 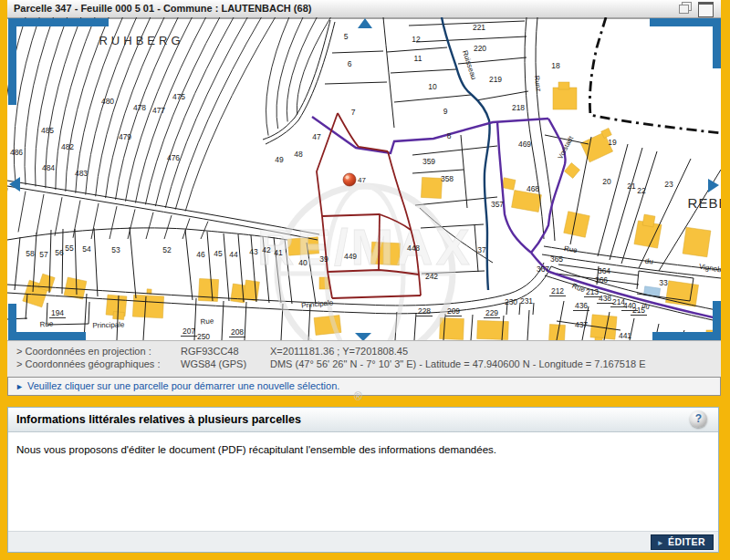 What do you see at coordinates (234, 254) in the screenshot?
I see `parcel-label: 44` at bounding box center [234, 254].